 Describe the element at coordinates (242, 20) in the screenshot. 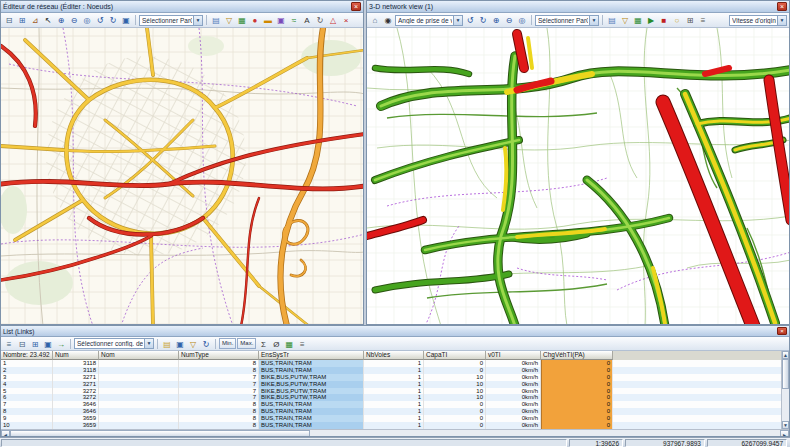

I see `graphic-parameters-icon: ▦` at that location.